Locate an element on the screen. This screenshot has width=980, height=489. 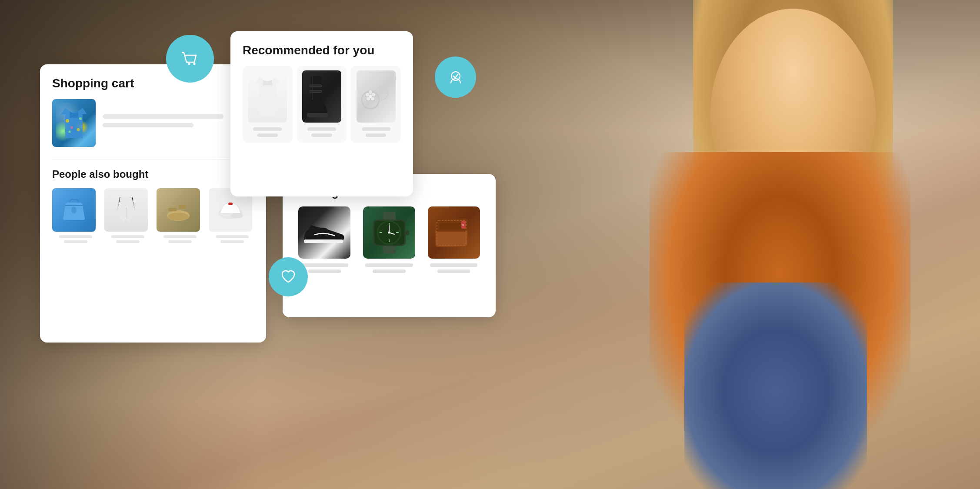
rec-item-boots is located at coordinates (322, 104).